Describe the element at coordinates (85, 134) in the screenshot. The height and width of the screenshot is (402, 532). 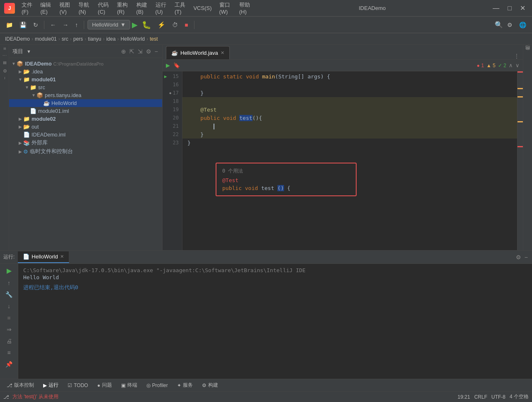
I see `tree-item-ideademo-iml: 📄 IDEADemo.iml` at that location.